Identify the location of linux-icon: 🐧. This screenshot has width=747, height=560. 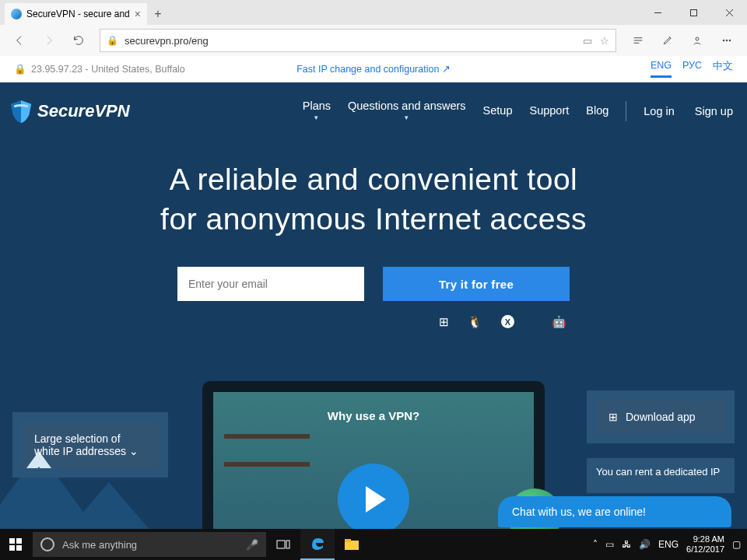
(475, 322).